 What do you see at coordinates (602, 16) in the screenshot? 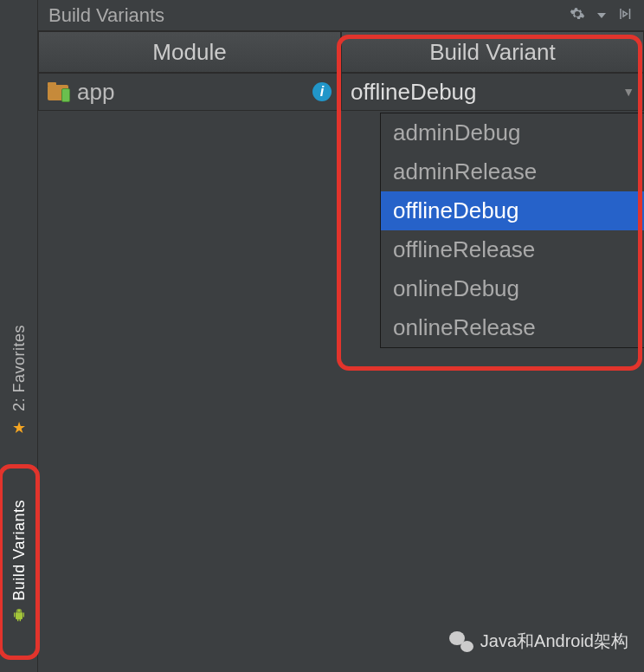
I see `chevron-down-icon` at bounding box center [602, 16].